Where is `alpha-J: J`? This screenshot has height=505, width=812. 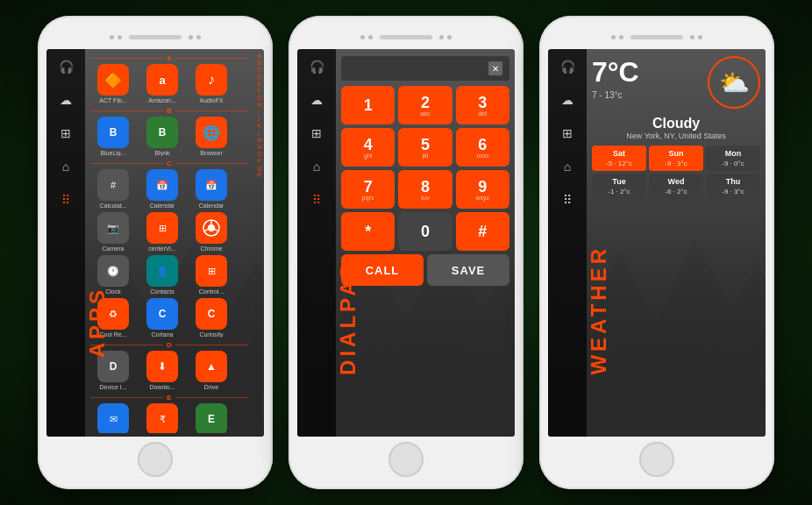
alpha-J: J is located at coordinates (260, 119).